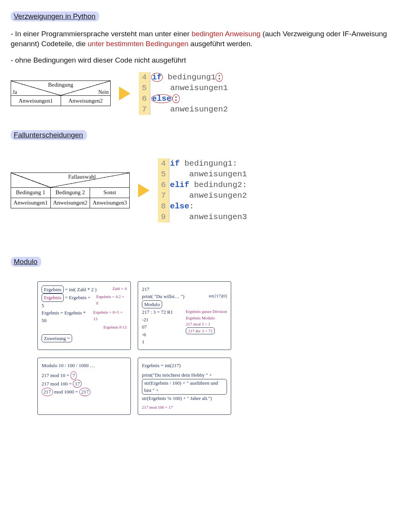 The image size is (412, 532). What do you see at coordinates (110, 317) in the screenshot?
I see `side-note: Ergebnis = 8+5 = 13` at bounding box center [110, 317].